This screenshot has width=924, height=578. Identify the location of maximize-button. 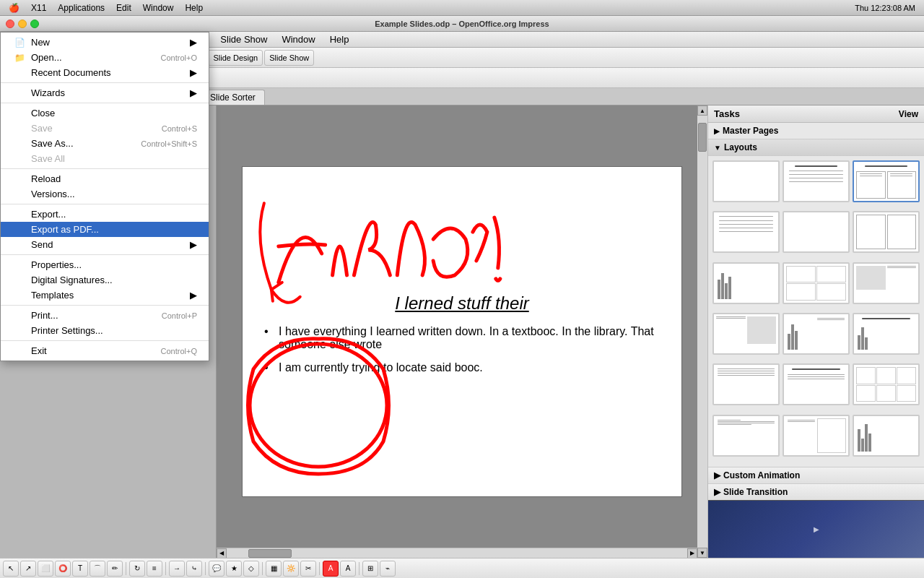
(35, 24).